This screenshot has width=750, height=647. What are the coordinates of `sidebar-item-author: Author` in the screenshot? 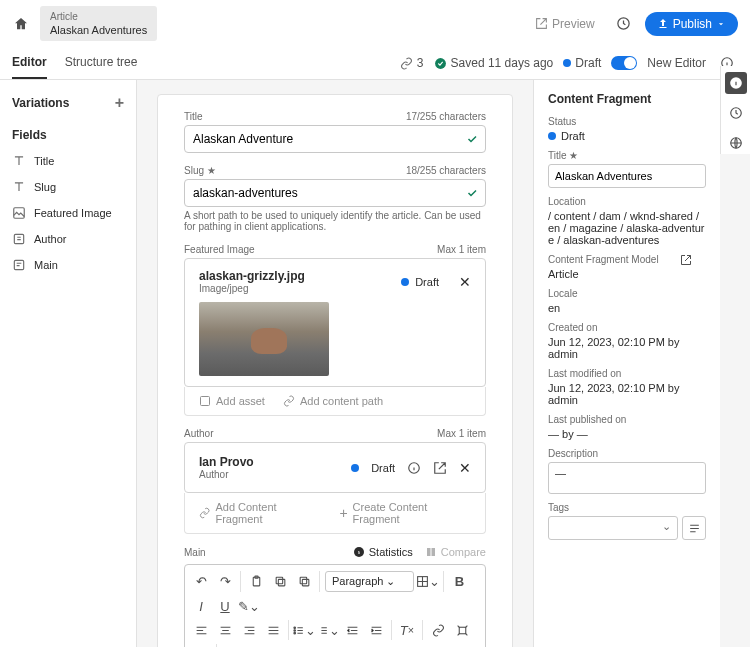 It's located at (68, 239).